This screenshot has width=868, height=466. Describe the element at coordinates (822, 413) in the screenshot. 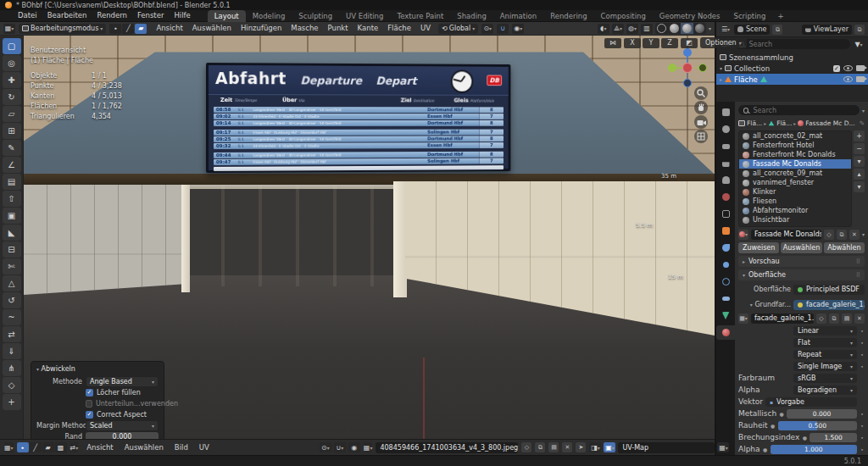

I see `metallisch-slider: 0.000` at that location.